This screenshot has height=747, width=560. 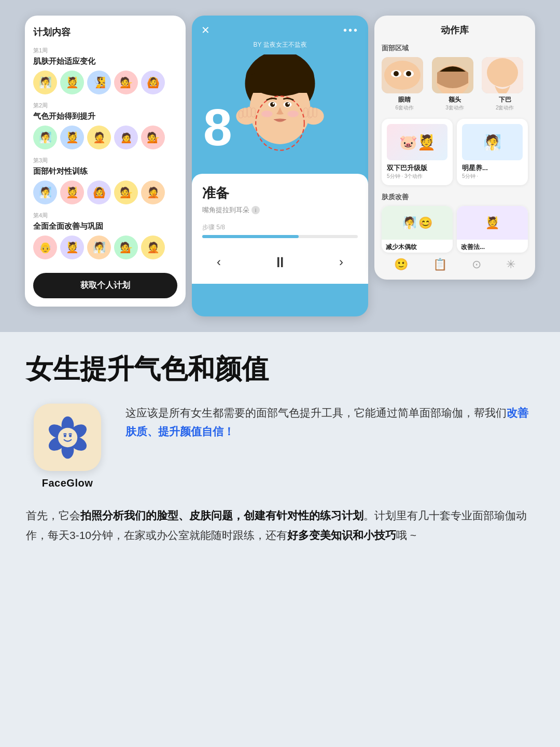 What do you see at coordinates (404, 108) in the screenshot?
I see `face-area-eyes-count: 6套动作` at bounding box center [404, 108].